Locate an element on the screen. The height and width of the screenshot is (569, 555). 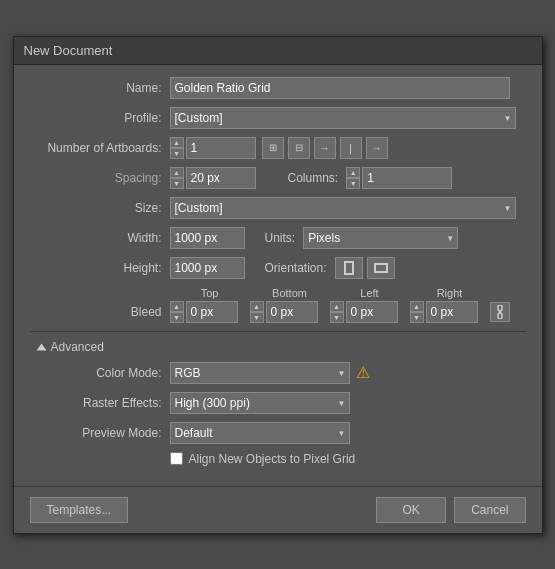
grid-btn-3: → is located at coordinates (325, 148).